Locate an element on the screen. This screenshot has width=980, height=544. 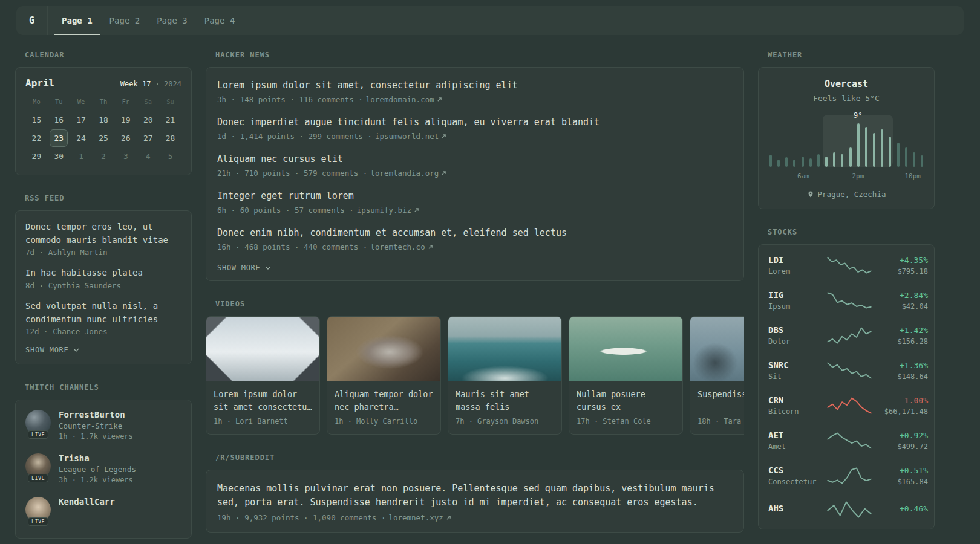
calendar-widget: April Week 17 · 2024 MoTuWeThFrSaSu 1516… is located at coordinates (103, 121).